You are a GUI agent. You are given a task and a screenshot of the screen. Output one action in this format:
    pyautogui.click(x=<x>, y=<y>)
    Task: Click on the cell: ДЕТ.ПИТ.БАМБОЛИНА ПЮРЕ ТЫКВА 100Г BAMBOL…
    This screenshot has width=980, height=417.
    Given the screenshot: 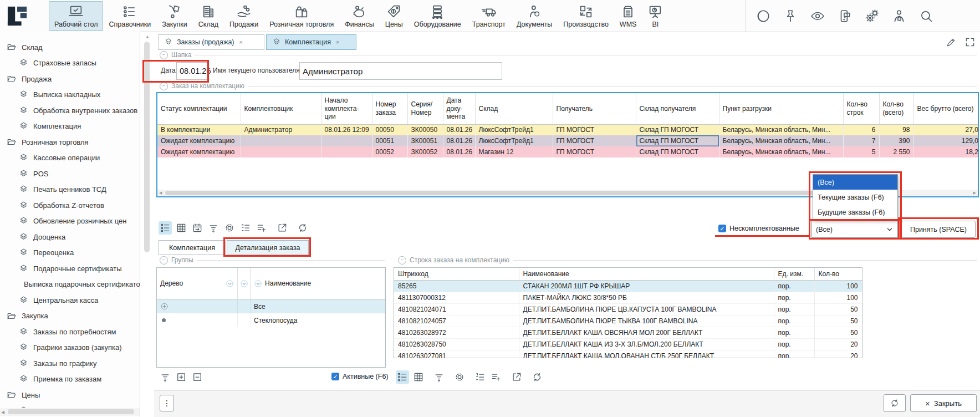 What is the action you would take?
    pyautogui.click(x=646, y=322)
    